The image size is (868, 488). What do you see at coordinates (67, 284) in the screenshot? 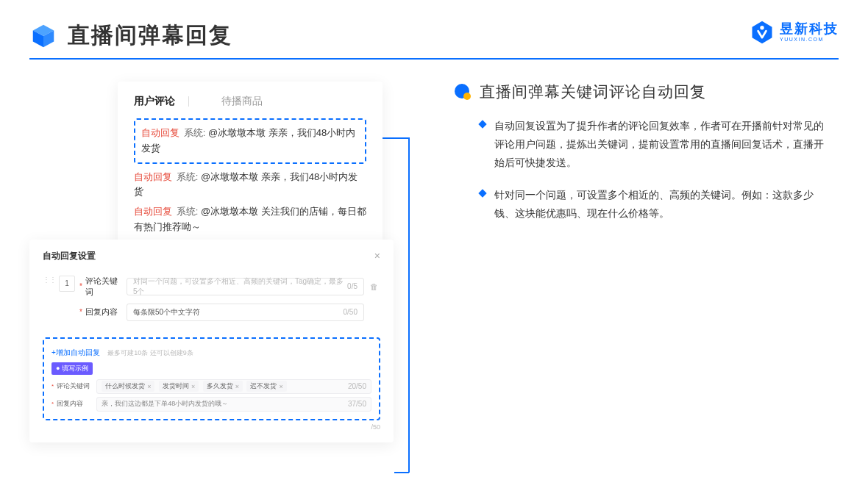
I see `index-box: 1` at bounding box center [67, 284].